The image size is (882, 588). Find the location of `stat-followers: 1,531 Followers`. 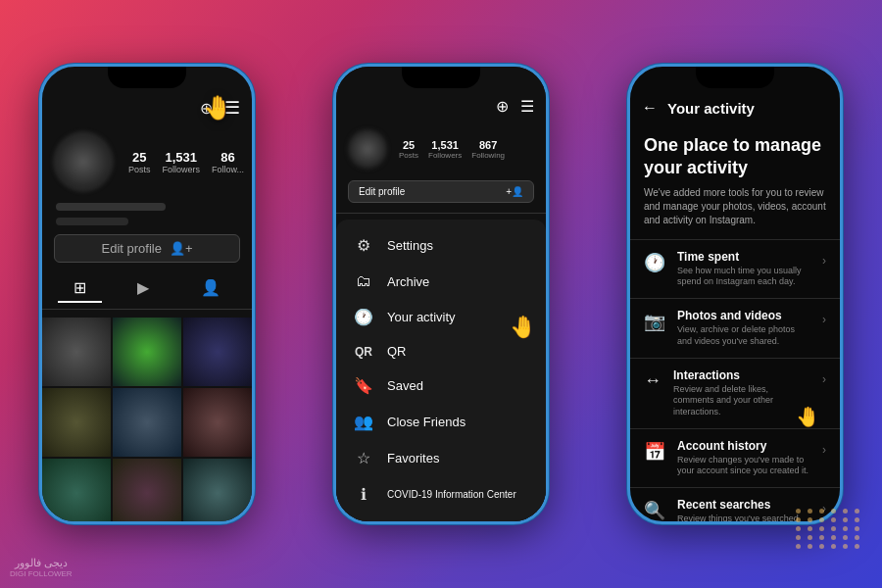

stat-followers: 1,531 Followers is located at coordinates (182, 163).